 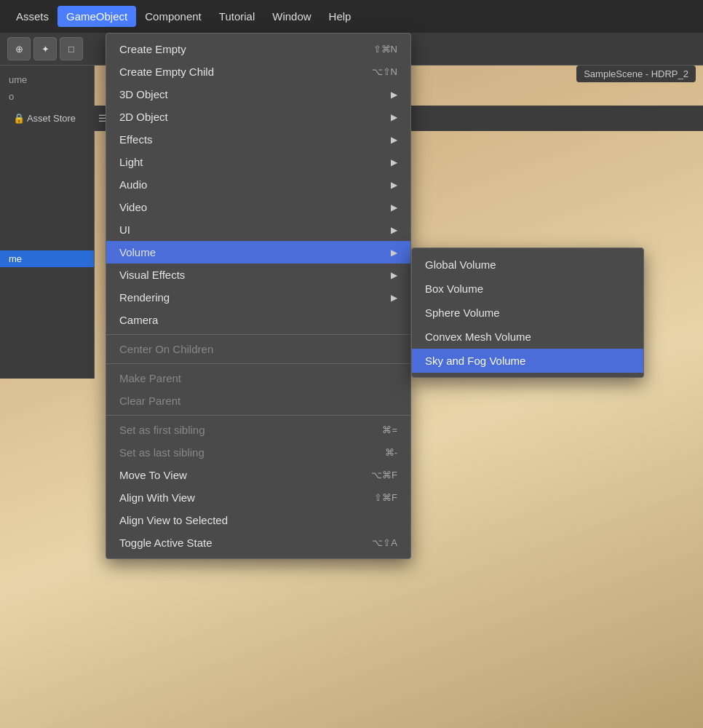 What do you see at coordinates (352, 16) in the screenshot?
I see `menu-bar: Assets GameObject Component Tutorial Win…` at bounding box center [352, 16].